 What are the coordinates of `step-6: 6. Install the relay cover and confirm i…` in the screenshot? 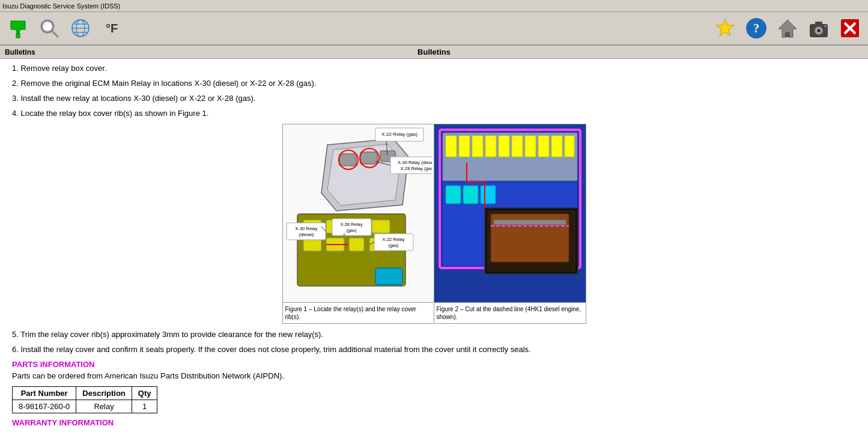 It's located at (434, 350).